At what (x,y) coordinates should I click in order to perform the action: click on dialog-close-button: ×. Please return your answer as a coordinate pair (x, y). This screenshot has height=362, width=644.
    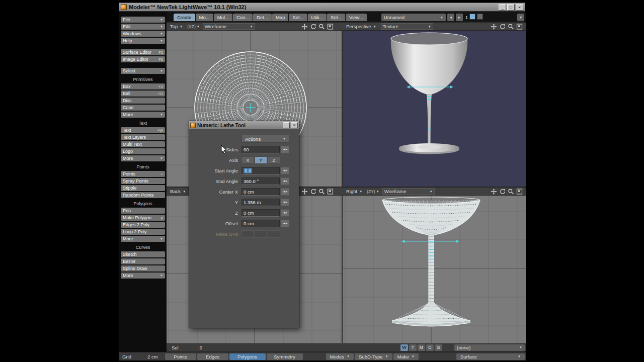
    Looking at the image, I should click on (294, 125).